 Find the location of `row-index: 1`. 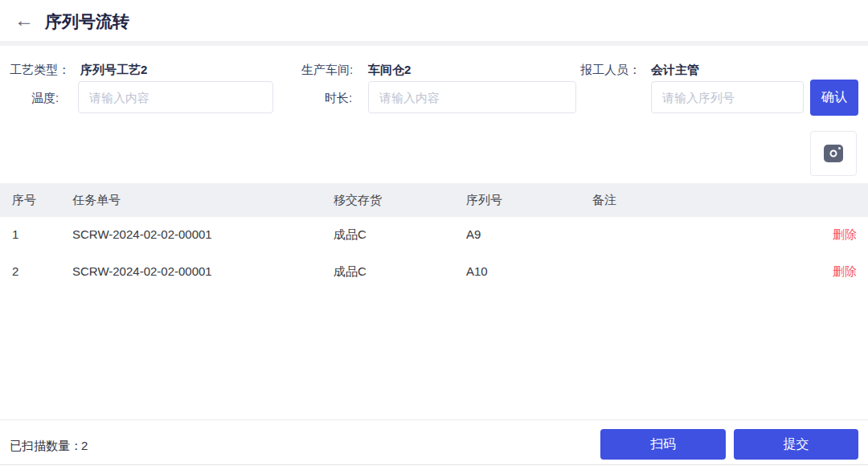

row-index: 1 is located at coordinates (15, 235).